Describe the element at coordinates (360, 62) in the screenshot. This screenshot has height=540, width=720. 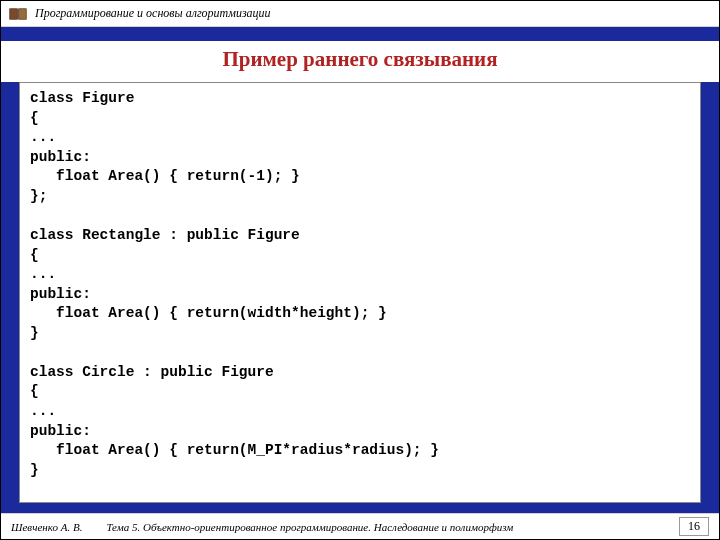
I see `title-area: Пример раннего связывания` at that location.